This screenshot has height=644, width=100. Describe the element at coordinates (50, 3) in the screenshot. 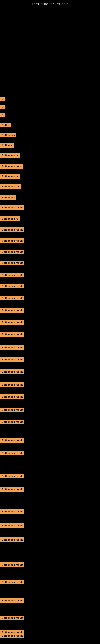

I see `site-title: TheBottlenecker.com` at that location.